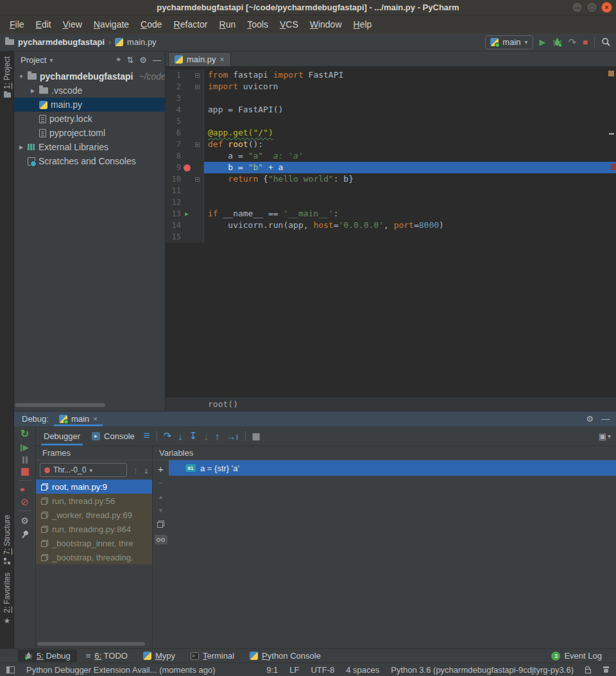 Image resolution: width=616 pixels, height=676 pixels. Describe the element at coordinates (187, 214) in the screenshot. I see `run-gutter-icon: ▶` at that location.